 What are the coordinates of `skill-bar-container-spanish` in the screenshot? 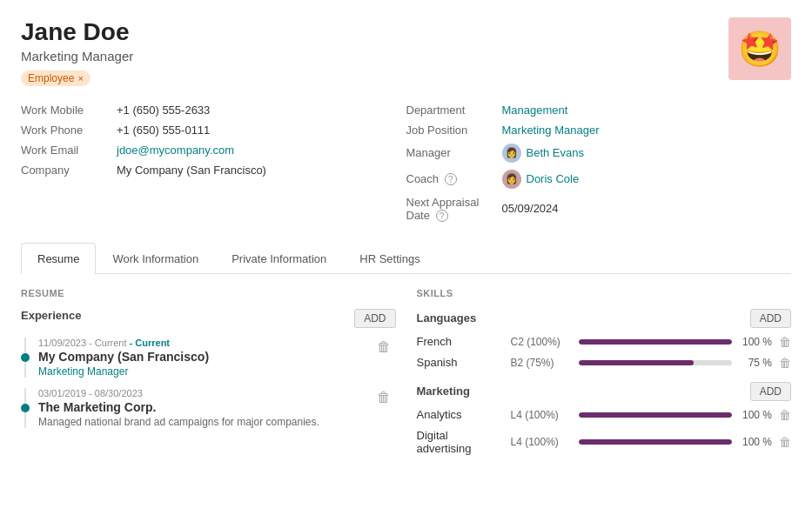 It's located at (656, 363).